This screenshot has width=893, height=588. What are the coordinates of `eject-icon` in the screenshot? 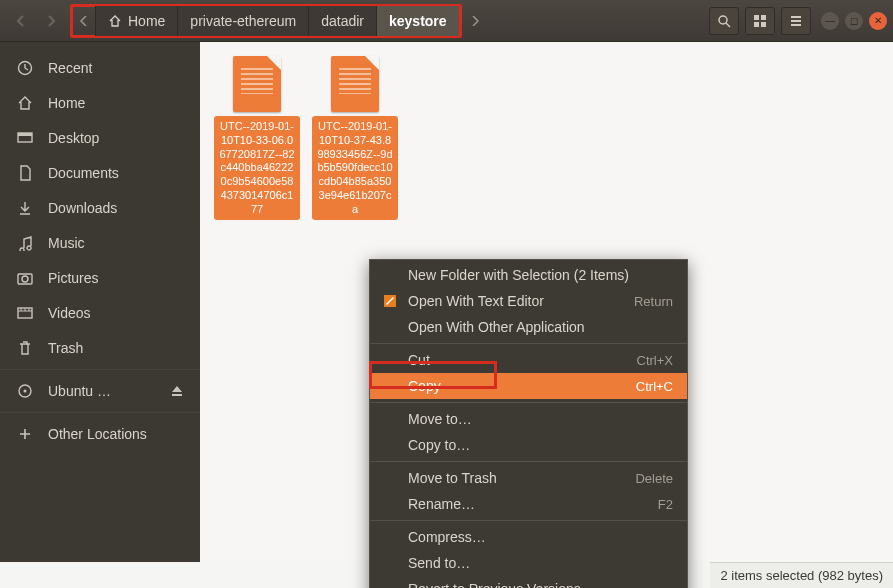 It's located at (177, 391).